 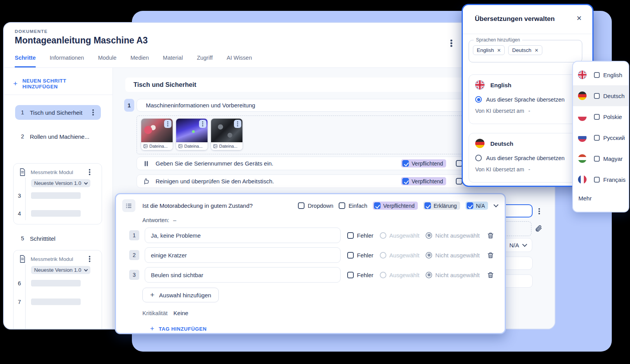 What do you see at coordinates (489, 50) in the screenshot?
I see `language-chip-english: English ✕` at bounding box center [489, 50].